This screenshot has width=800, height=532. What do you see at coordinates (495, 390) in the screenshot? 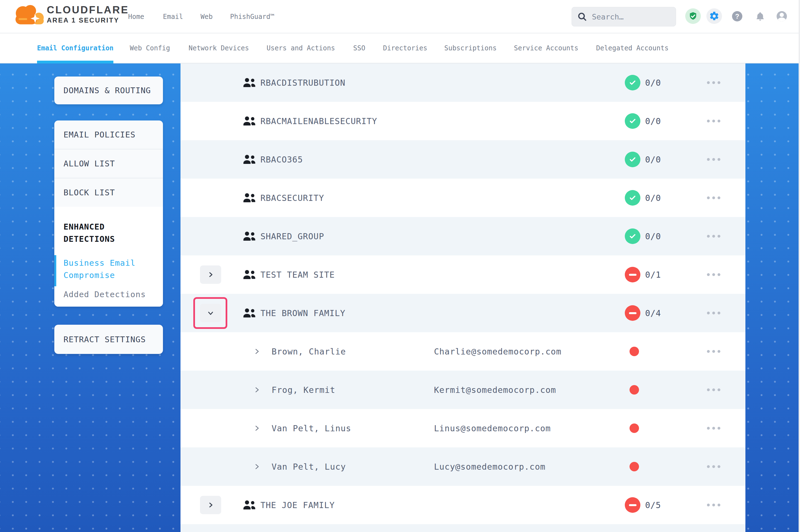
I see `member-email: Kermit@somedemocorp.com` at bounding box center [495, 390].